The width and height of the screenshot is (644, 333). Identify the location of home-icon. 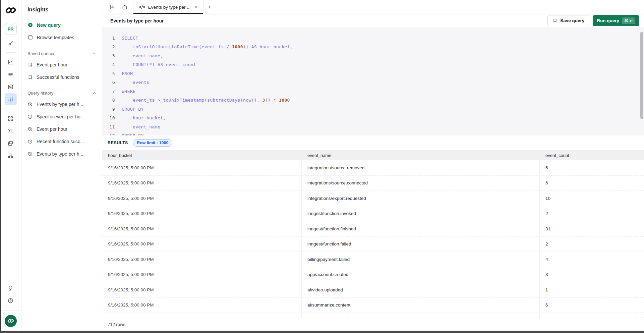
(125, 7).